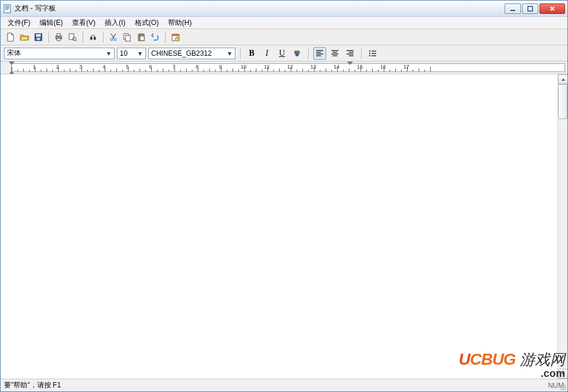 The image size is (568, 392). Describe the element at coordinates (335, 53) in the screenshot. I see `align-center-button` at that location.